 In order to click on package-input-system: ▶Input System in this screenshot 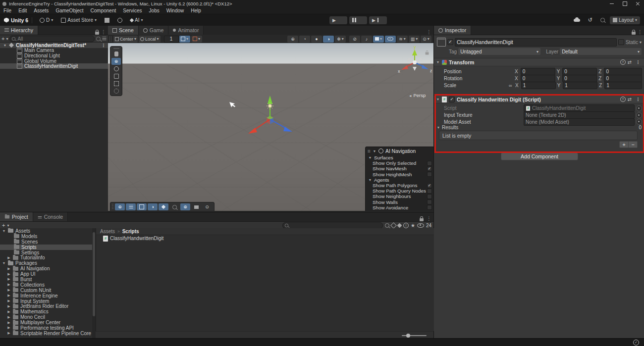, I will do `click(46, 301)`.